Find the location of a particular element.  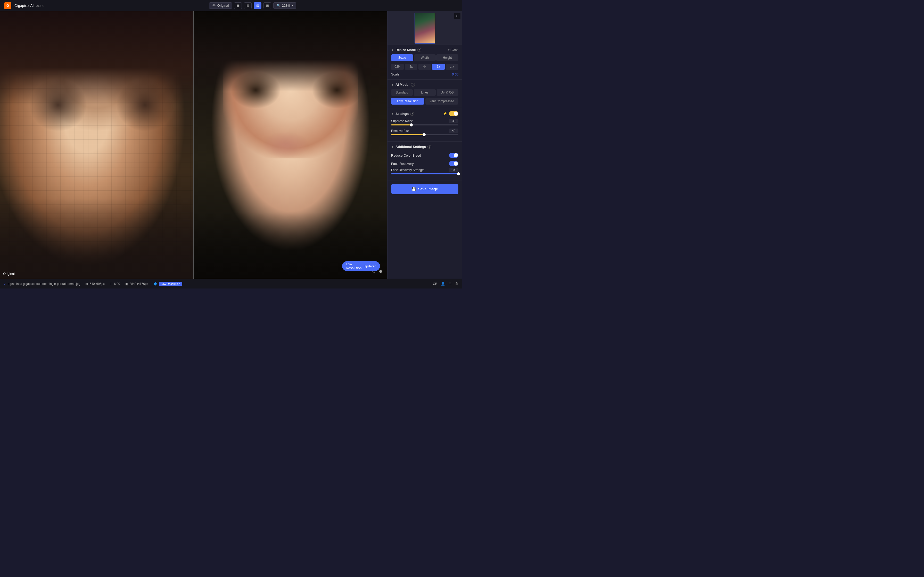

settings-header: ▼ Settings ? ⚡ is located at coordinates (425, 114).